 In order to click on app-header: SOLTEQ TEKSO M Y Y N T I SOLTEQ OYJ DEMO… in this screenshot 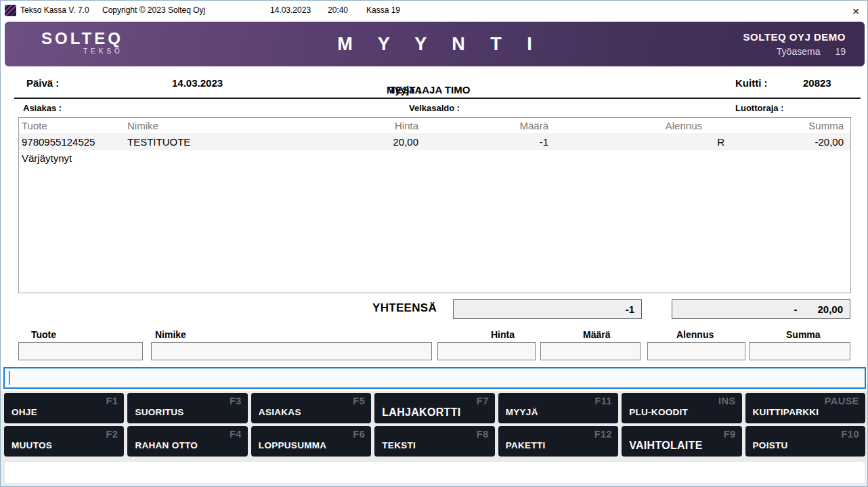, I will do `click(435, 44)`.